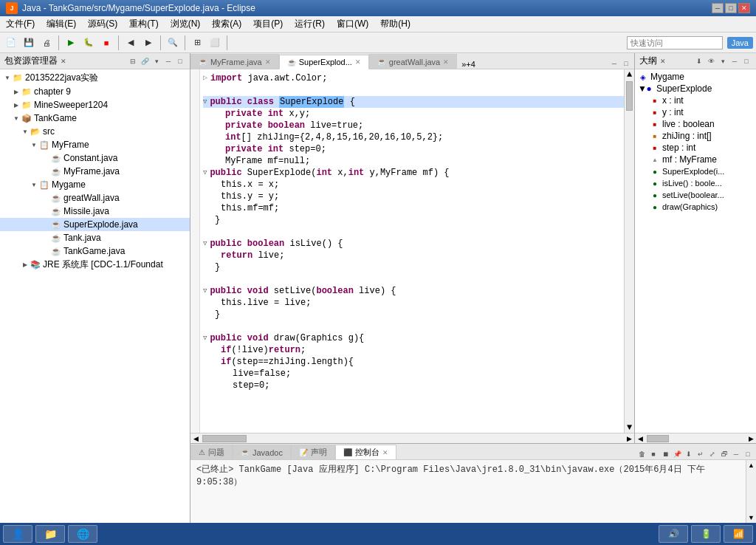 This screenshot has width=756, height=545. I want to click on console-max-button: □, so click(748, 454).